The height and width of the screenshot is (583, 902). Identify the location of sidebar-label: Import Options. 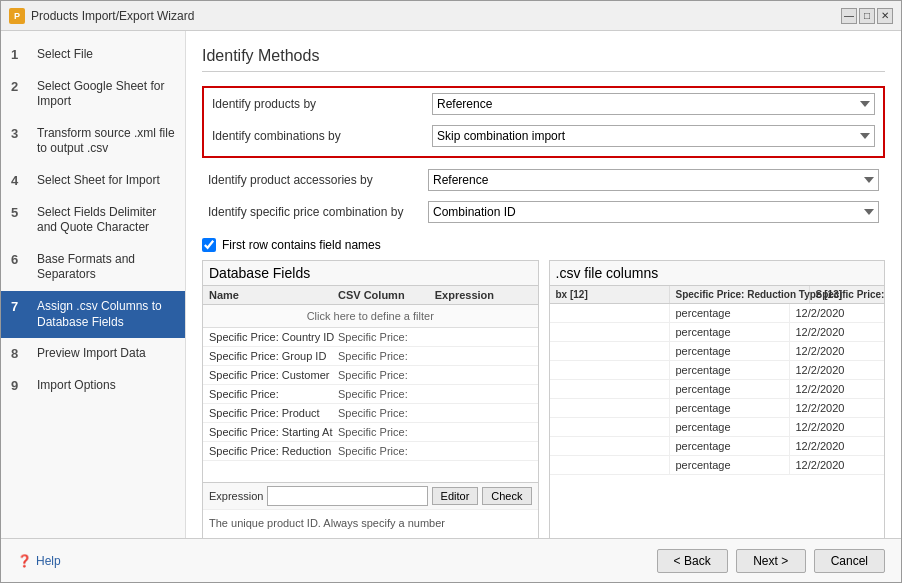
(76, 386).